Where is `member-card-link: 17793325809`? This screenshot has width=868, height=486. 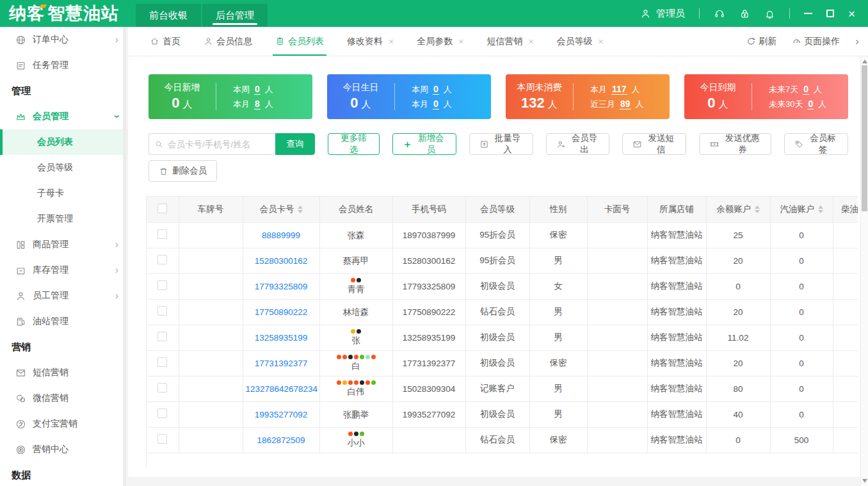
member-card-link: 17793325809 is located at coordinates (282, 287).